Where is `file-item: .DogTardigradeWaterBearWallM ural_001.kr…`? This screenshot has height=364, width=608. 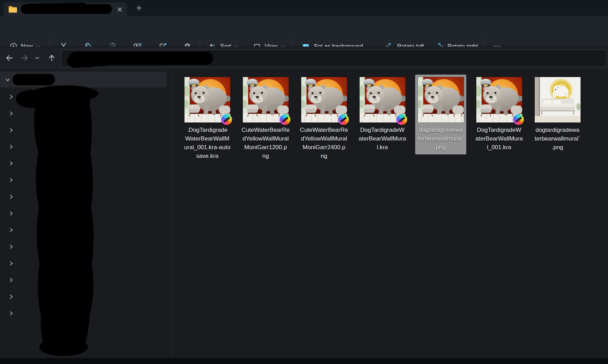 file-item: .DogTardigradeWaterBearWallM ural_001.kr… is located at coordinates (207, 119).